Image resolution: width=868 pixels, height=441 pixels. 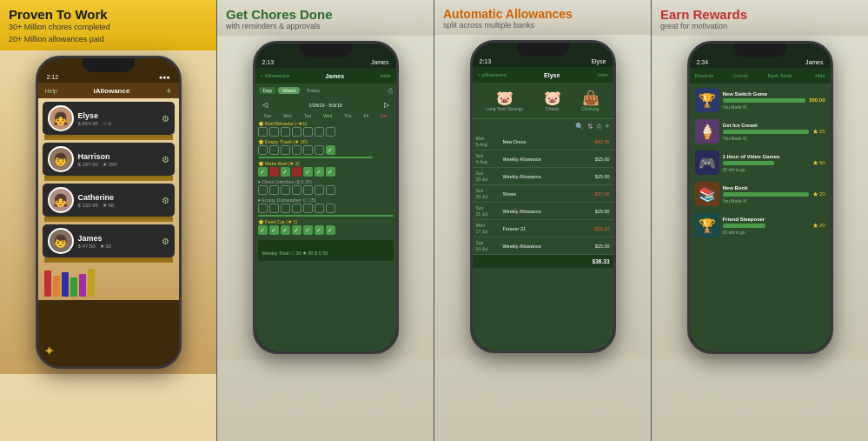 I want to click on tab-today: Today, so click(x=313, y=90).